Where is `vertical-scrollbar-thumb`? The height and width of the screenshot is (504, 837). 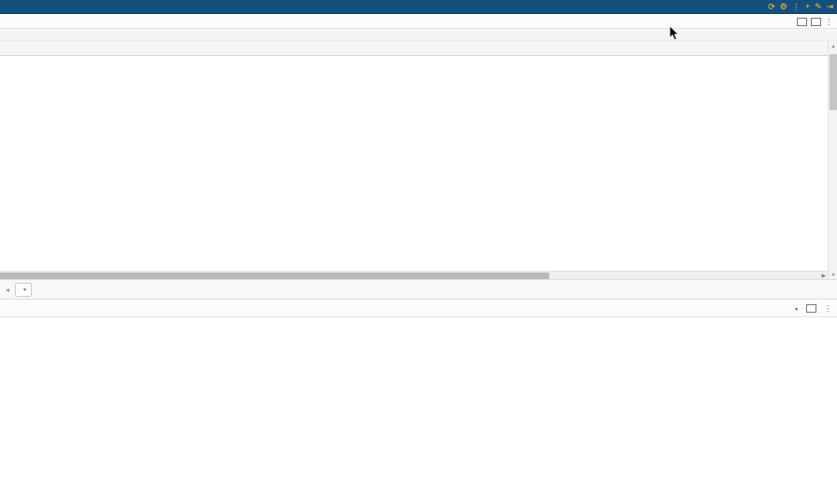 vertical-scrollbar-thumb is located at coordinates (833, 82).